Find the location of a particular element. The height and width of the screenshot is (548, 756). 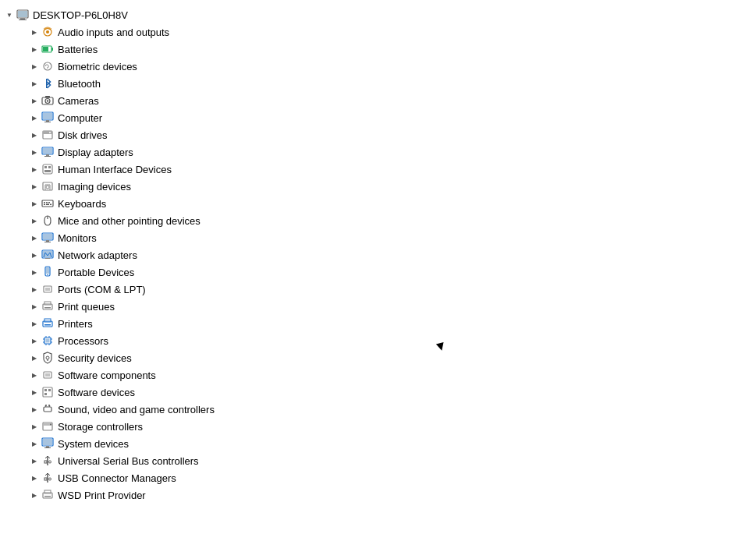

tree-item-19: Security devices is located at coordinates (378, 358).